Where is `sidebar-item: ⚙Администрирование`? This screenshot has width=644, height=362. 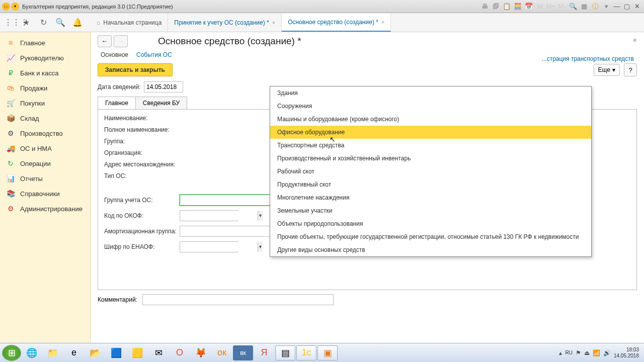 sidebar-item: ⚙Администрирование is located at coordinates (45, 209).